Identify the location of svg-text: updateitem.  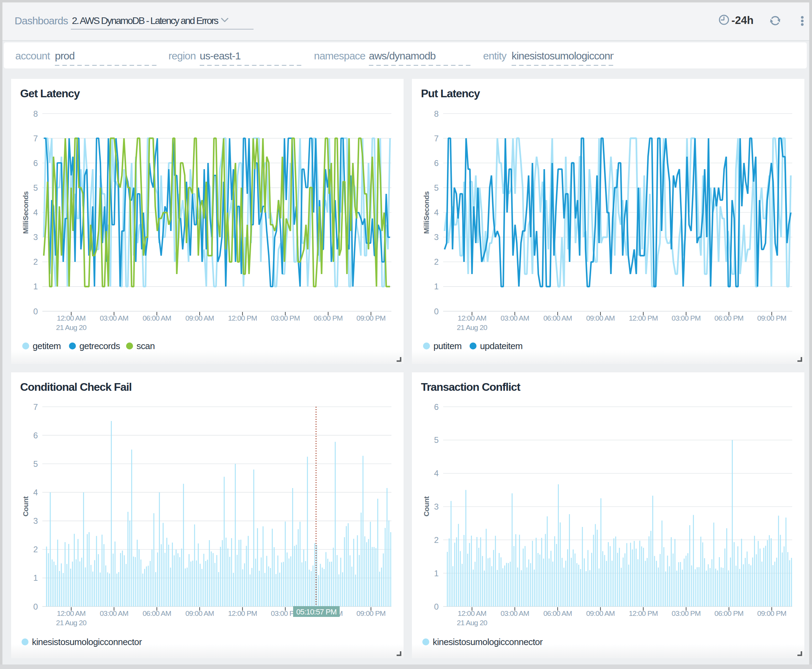
(501, 346).